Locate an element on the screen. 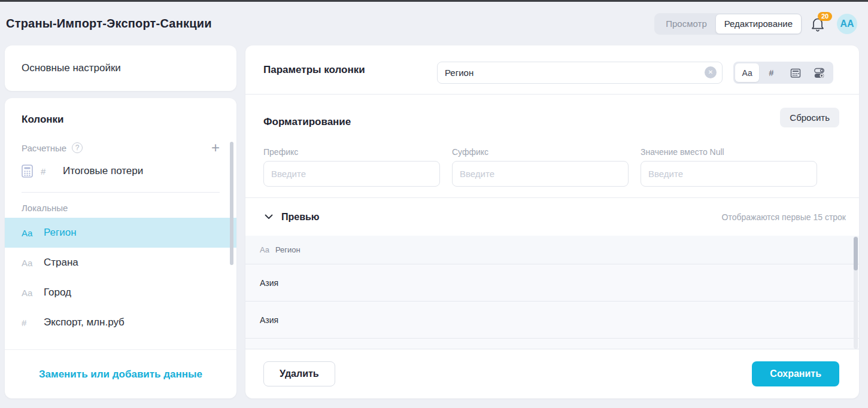  panel-title: Параметры колонки is located at coordinates (314, 70).